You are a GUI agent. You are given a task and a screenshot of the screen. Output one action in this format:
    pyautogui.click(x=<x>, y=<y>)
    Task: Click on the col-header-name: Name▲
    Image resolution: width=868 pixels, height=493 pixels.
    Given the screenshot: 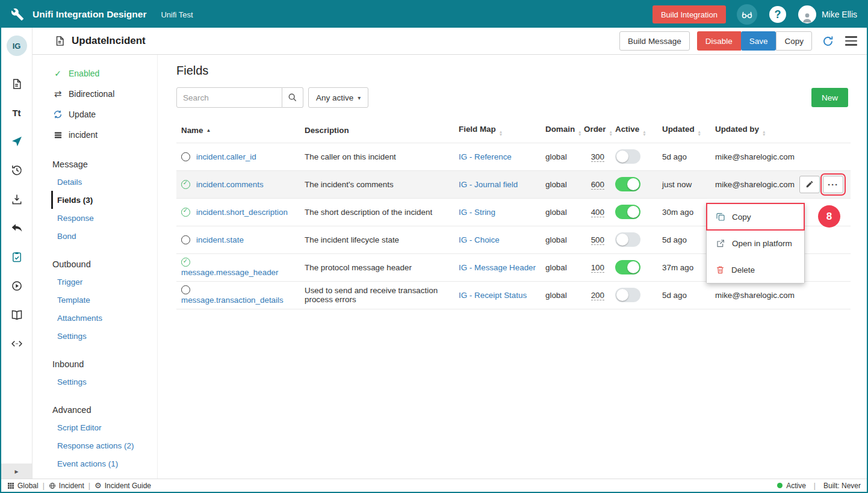 What is the action you would take?
    pyautogui.click(x=241, y=131)
    